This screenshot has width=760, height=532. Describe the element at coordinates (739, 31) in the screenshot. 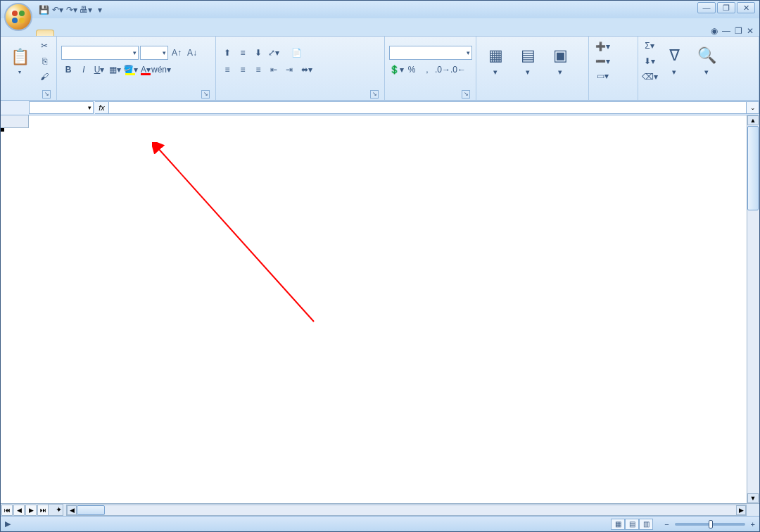

I see `restore-workbook-icon: ❐` at that location.